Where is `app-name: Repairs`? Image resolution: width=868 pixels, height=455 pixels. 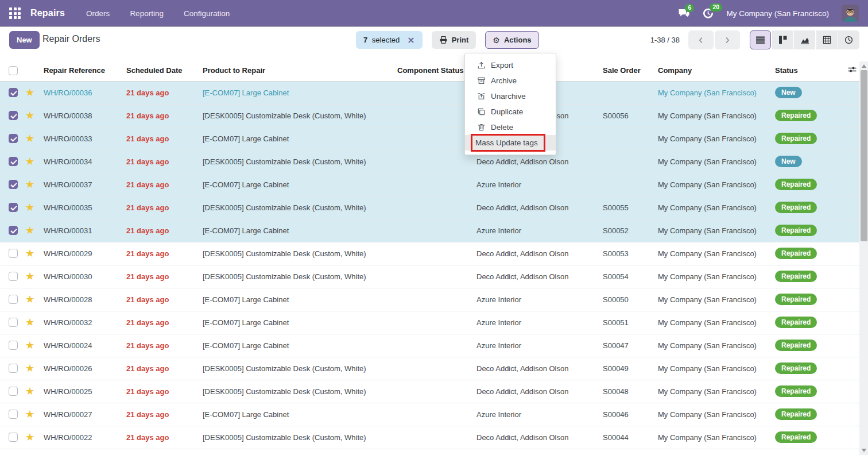
app-name: Repairs is located at coordinates (48, 13).